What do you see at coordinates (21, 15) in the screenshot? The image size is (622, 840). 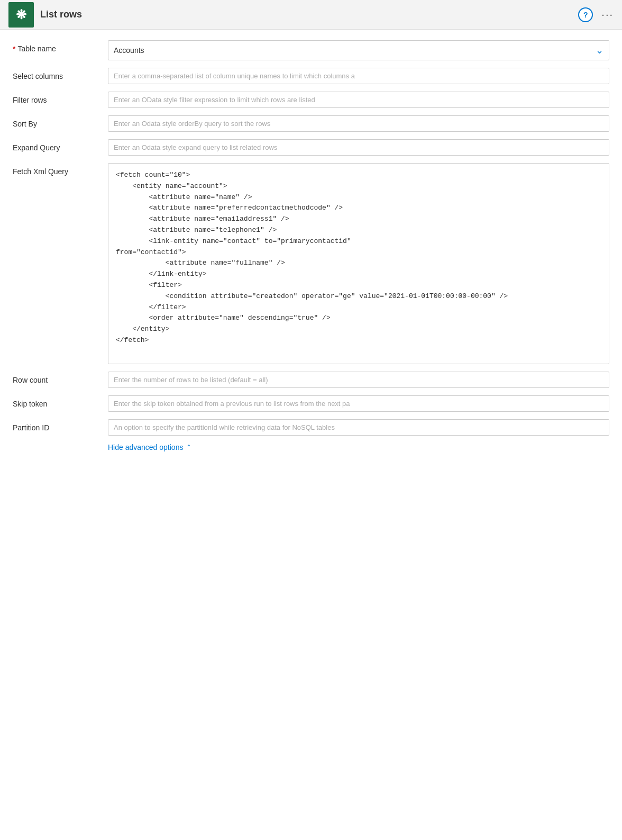 I see `logo-icon: ❋` at bounding box center [21, 15].